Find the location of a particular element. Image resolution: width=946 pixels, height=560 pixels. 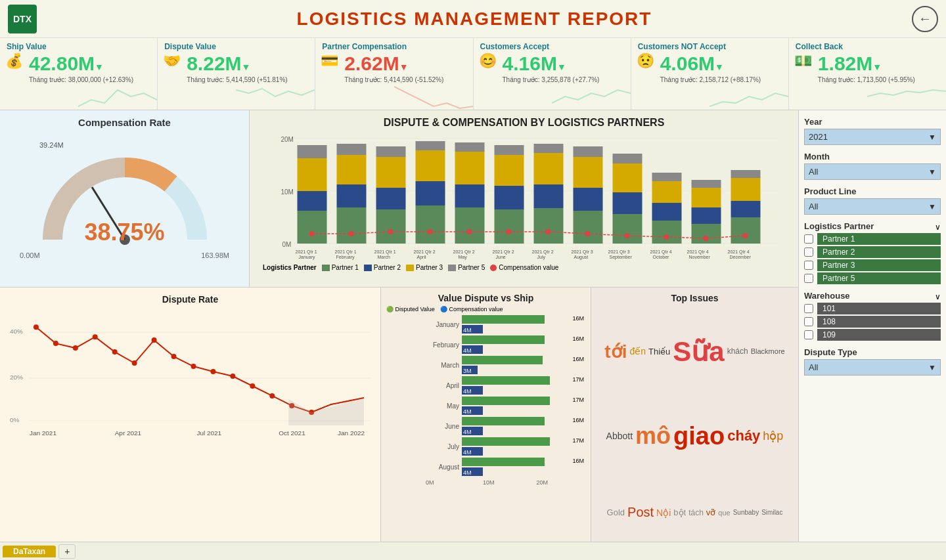

kpi-partner-title: Partner Compensation is located at coordinates (394, 47).